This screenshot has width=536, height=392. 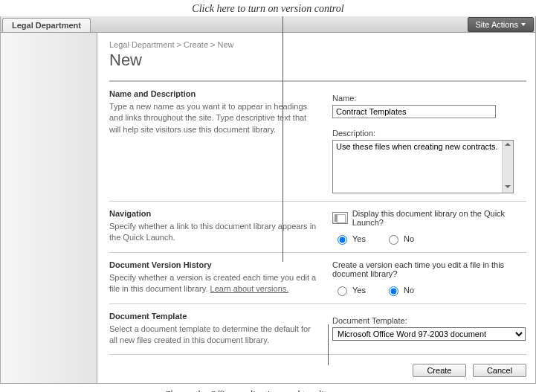 What do you see at coordinates (394, 240) in the screenshot?
I see `ql-no-radio` at bounding box center [394, 240].